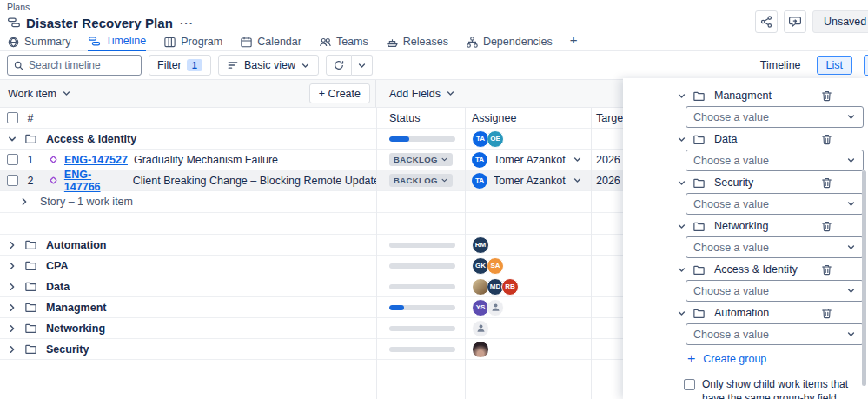  Describe the element at coordinates (38, 43) in the screenshot. I see `tab-summary: Summary` at that location.